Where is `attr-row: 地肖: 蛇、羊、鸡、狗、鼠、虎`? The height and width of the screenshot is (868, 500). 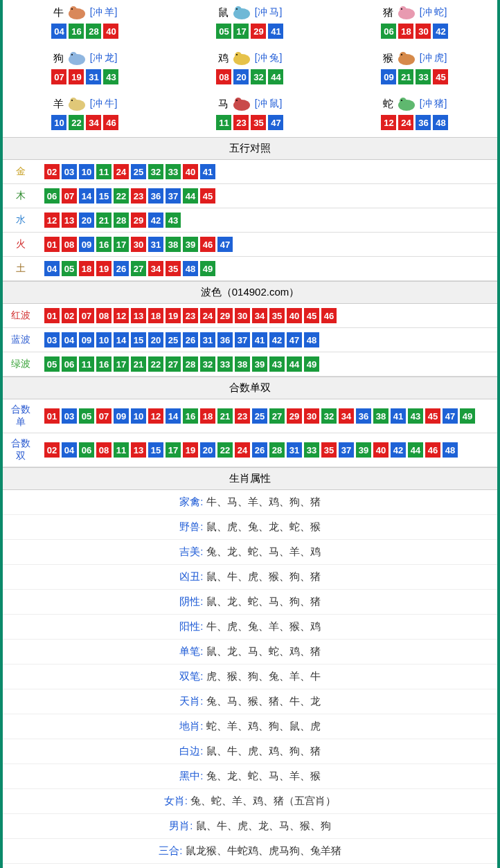
attr-row: 地肖: 蛇、羊、鸡、狗、鼠、虎 is located at coordinates (250, 727).